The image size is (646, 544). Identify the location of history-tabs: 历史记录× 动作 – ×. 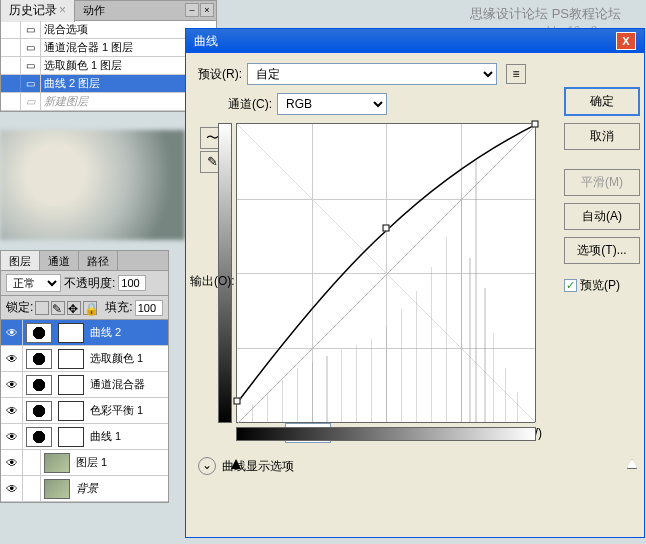
(108, 11).